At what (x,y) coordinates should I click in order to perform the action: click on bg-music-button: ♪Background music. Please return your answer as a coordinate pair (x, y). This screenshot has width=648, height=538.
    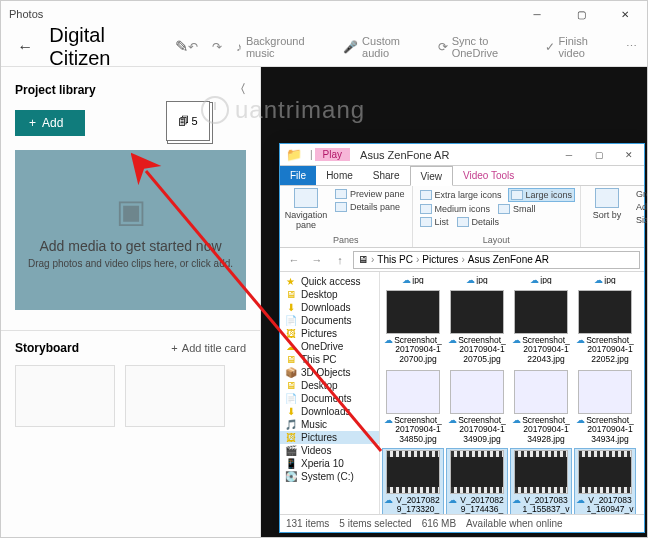
    Looking at the image, I should click on (282, 47).